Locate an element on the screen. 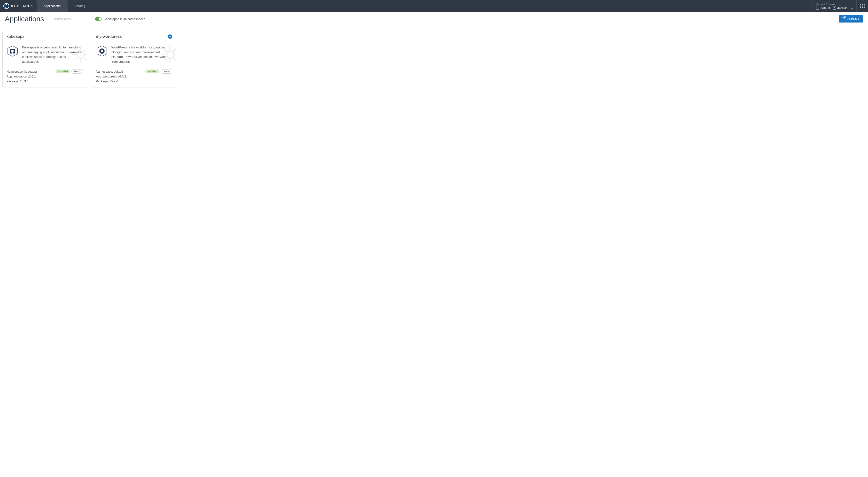 Image resolution: width=868 pixels, height=477 pixels. tab-label: Catalog is located at coordinates (80, 6).